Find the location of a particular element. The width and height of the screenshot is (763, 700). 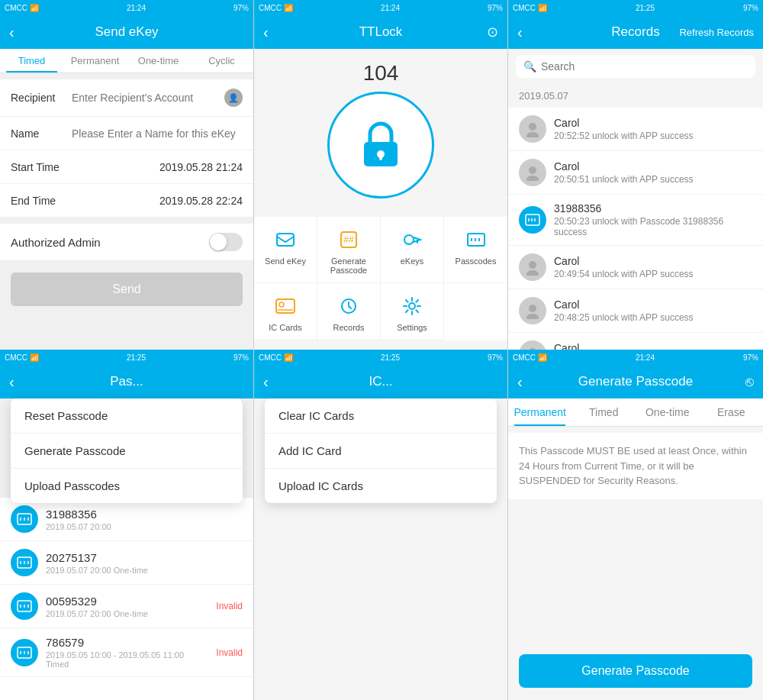

back-button-4: ‹ is located at coordinates (12, 382).